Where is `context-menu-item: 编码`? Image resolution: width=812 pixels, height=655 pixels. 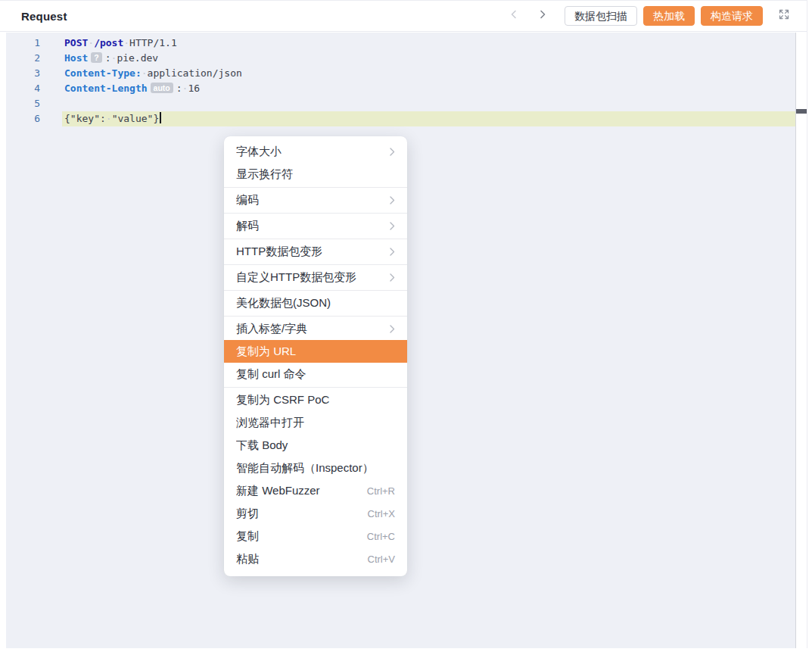 context-menu-item: 编码 is located at coordinates (316, 200).